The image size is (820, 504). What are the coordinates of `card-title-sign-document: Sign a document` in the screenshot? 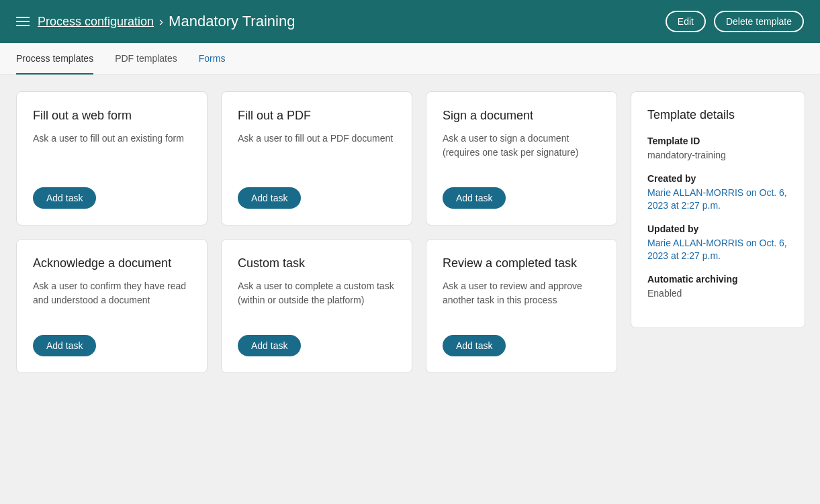 It's located at (521, 115).